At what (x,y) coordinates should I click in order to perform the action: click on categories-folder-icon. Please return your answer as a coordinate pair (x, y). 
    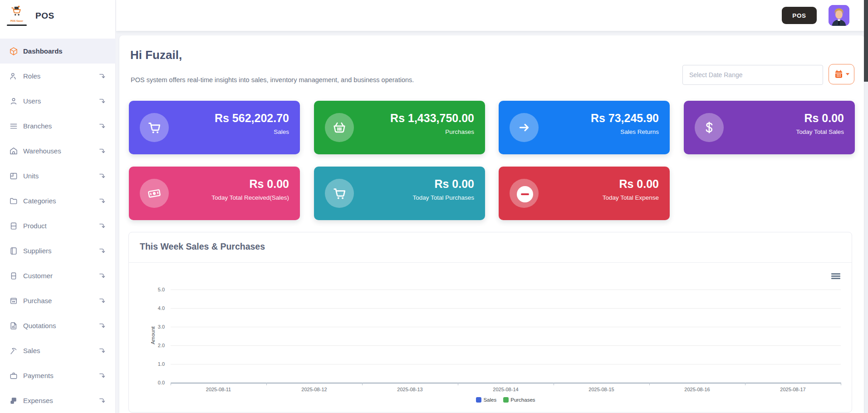
    Looking at the image, I should click on (14, 201).